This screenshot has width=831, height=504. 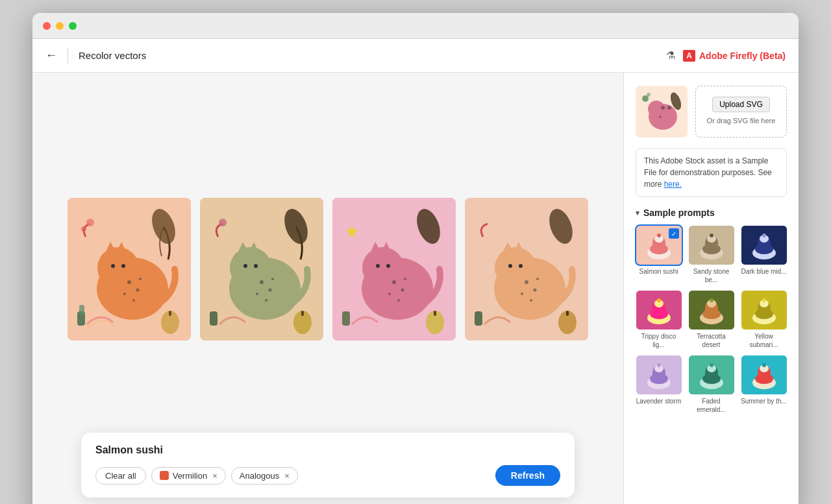 What do you see at coordinates (328, 475) in the screenshot?
I see `prompt-controls: Clear all Vermilion × Analogous × Refres…` at bounding box center [328, 475].